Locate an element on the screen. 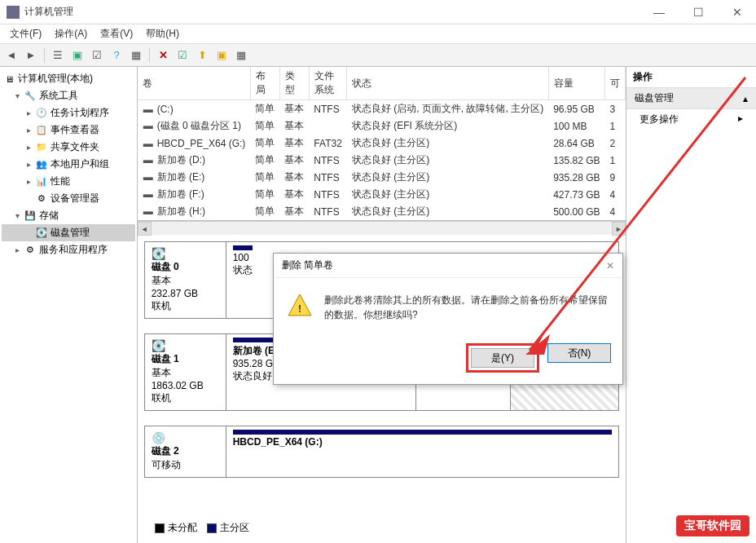 This screenshot has width=756, height=543. tree-label: 共享文件夹 is located at coordinates (75, 147).